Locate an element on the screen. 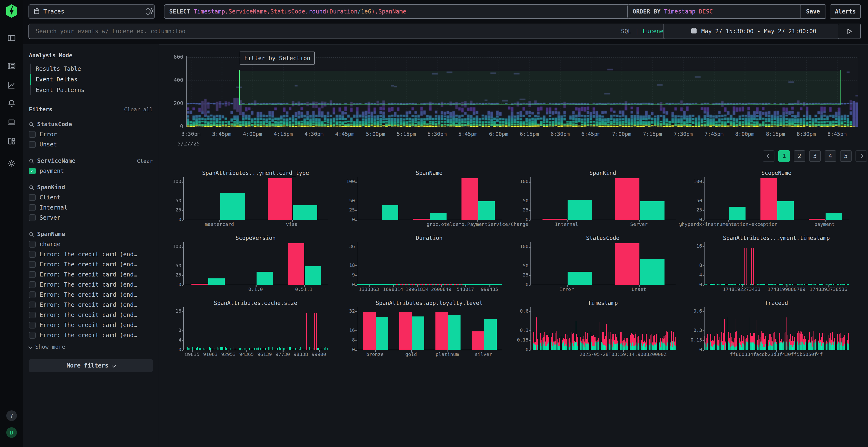 This screenshot has width=868, height=447. analysis-mode-item: Event Patterns is located at coordinates (91, 90).